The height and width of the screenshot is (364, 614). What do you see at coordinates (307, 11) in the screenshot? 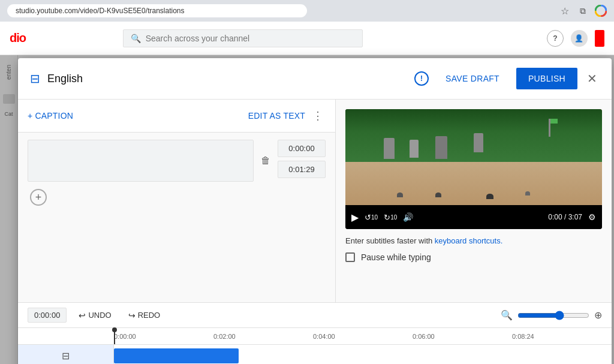
I see `browser-bar: studio.youtube.com/video/D-K9vuSE5E0/tra…` at bounding box center [307, 11].